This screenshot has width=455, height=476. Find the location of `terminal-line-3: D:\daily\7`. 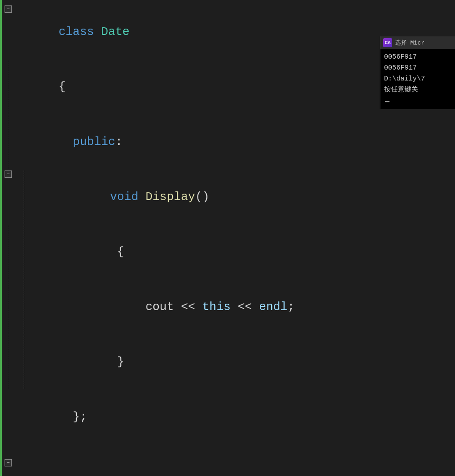

terminal-line-3: D:\daily\7 is located at coordinates (418, 79).